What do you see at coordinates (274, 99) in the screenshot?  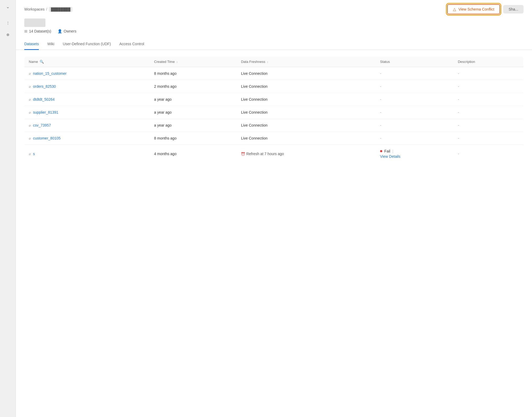 I see `table-row: ⌀ dtdtdt_50264 a year agoLive Connection…` at bounding box center [274, 99].